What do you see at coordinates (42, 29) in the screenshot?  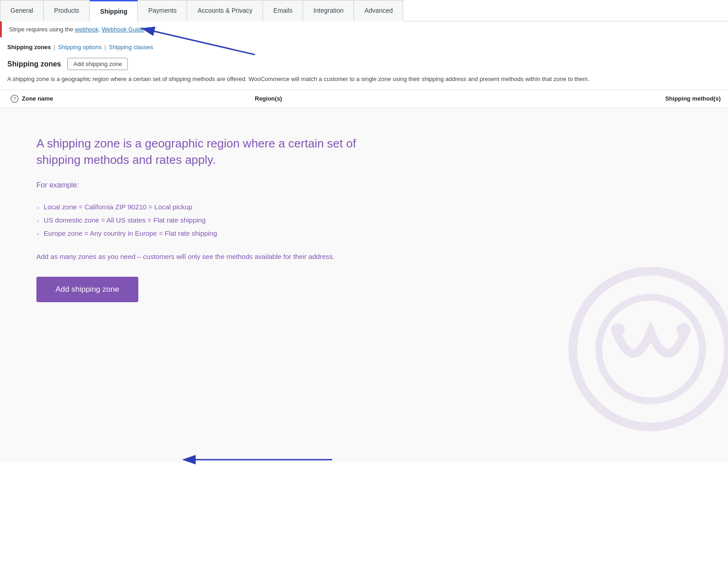 I see `notice-text-before: Stripe requires using the` at bounding box center [42, 29].